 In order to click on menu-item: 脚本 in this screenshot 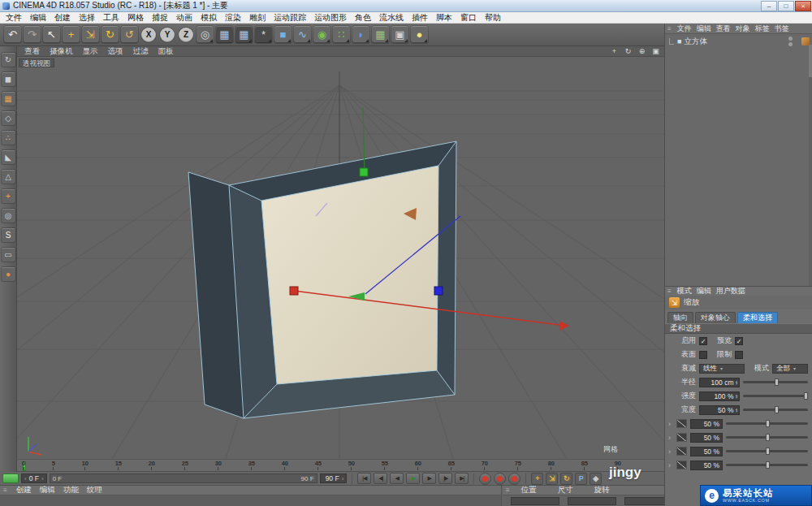, I will do `click(444, 18)`.